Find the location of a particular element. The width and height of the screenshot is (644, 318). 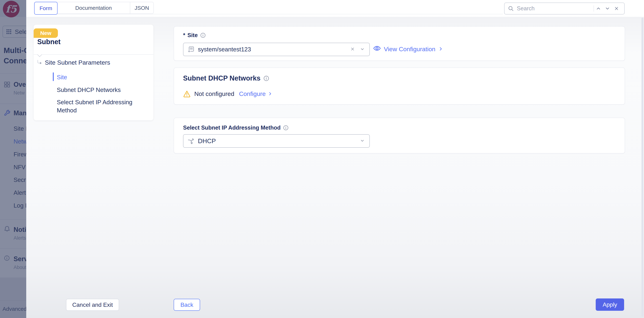

configure-link: Configure is located at coordinates (252, 94).